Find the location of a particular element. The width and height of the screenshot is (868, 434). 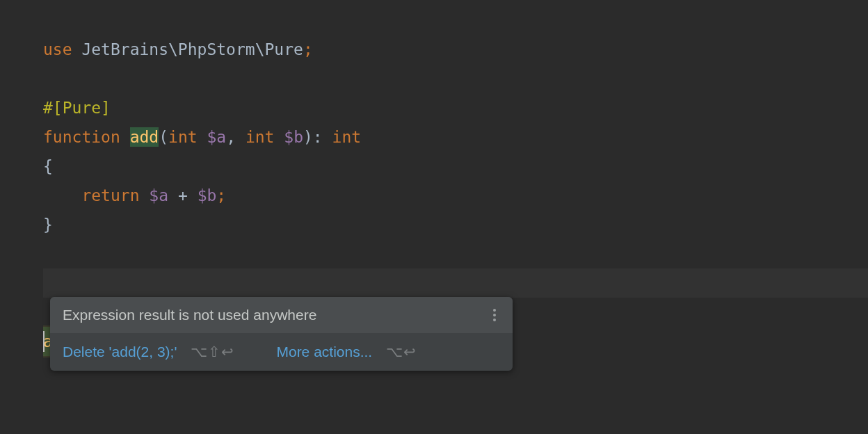

shortcut-hint: ⌥⇧↩ is located at coordinates (213, 352).